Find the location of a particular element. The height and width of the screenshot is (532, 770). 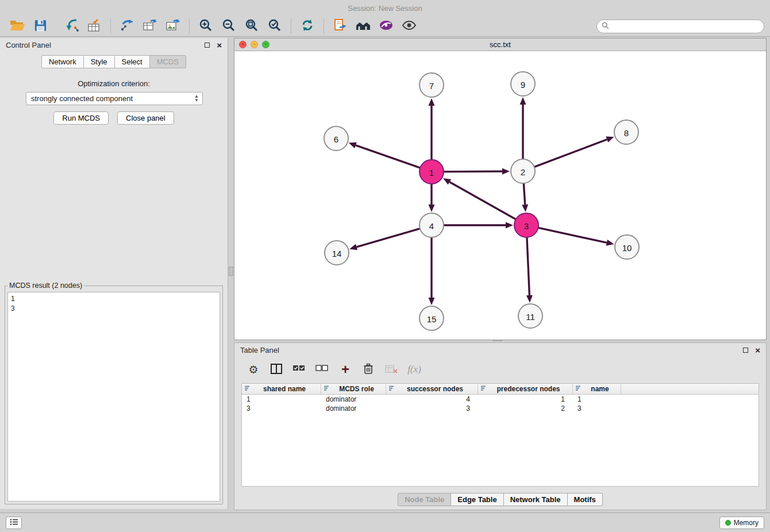

cell-predecessor-nodes: 2 is located at coordinates (525, 408).